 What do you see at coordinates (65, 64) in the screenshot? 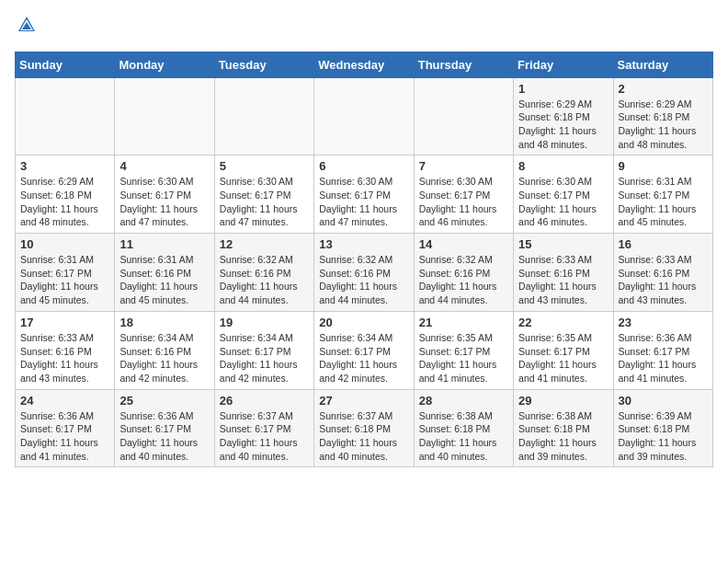
I see `calendar-header-sunday: Sunday` at bounding box center [65, 64].